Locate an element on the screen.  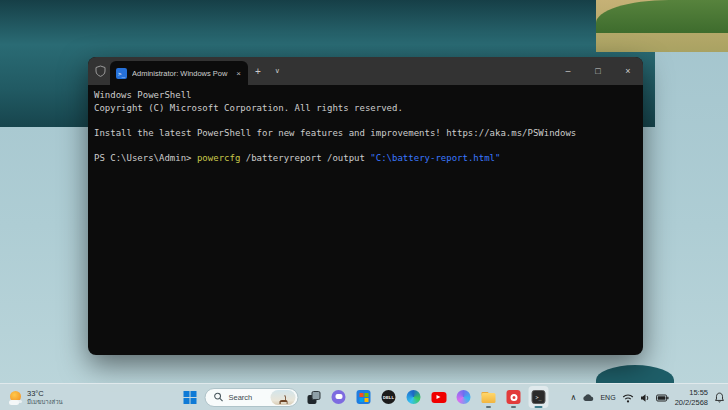
search-highlight-image is located at coordinates (284, 398).